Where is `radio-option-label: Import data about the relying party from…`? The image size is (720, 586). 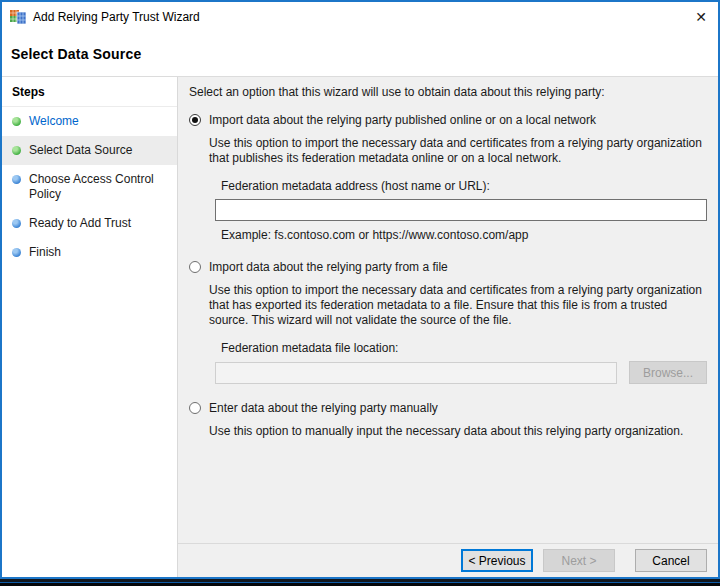
radio-option-label: Import data about the relying party from… is located at coordinates (328, 268).